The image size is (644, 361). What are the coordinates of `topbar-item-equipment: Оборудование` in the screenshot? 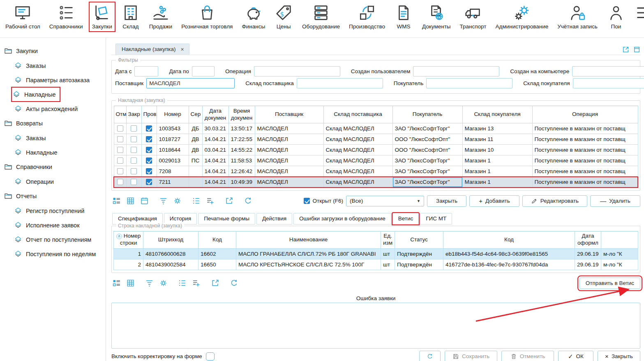 It's located at (321, 17).